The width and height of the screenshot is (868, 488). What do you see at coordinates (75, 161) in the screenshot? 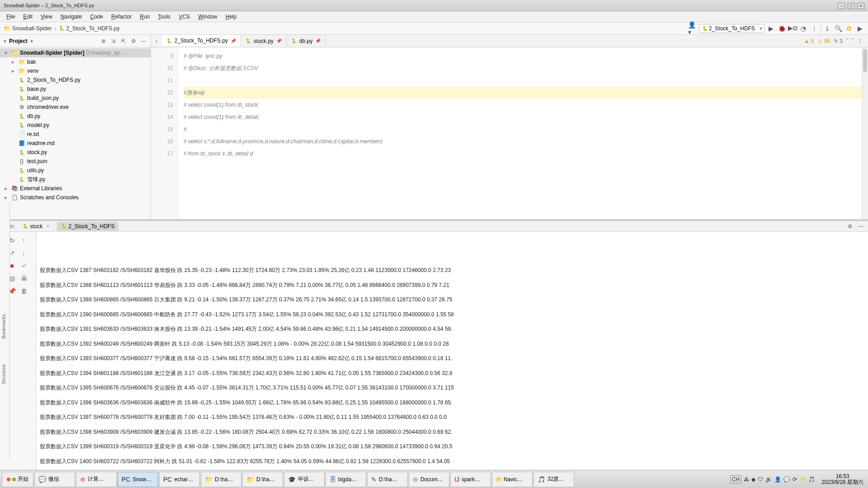
I see `tree-item: {}test.json` at bounding box center [75, 161].